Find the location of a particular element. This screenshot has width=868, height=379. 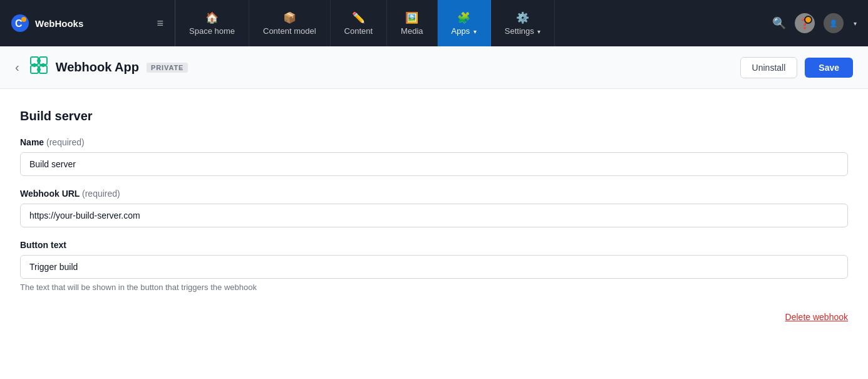

name-input is located at coordinates (434, 164).